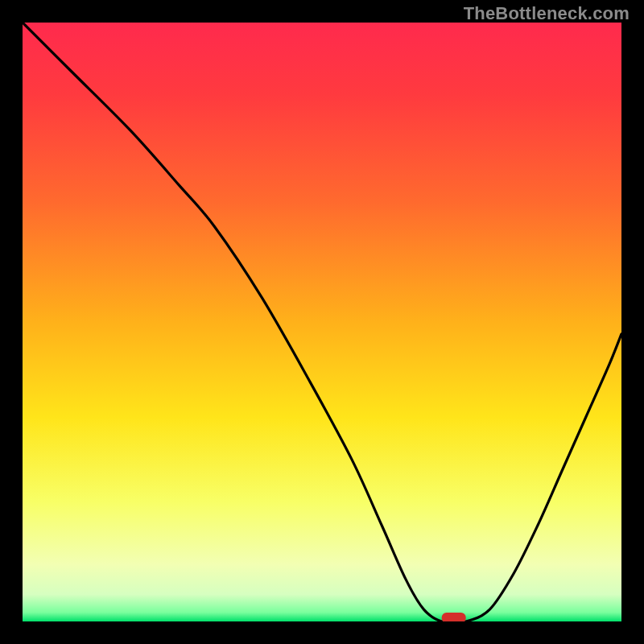 The height and width of the screenshot is (644, 644). I want to click on watermark-label: TheBottleneck.com, so click(547, 14).